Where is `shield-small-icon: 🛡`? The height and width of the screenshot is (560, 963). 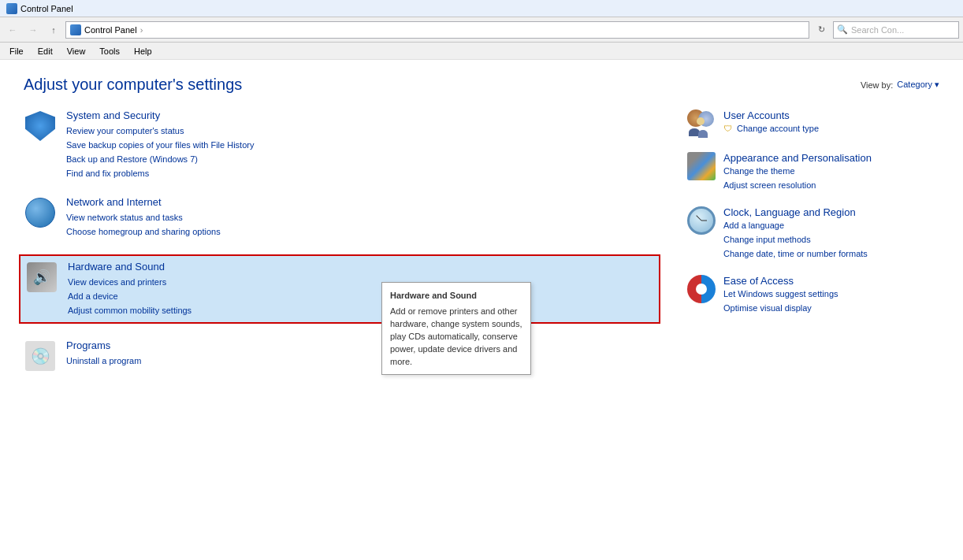 shield-small-icon: 🛡 is located at coordinates (728, 128).